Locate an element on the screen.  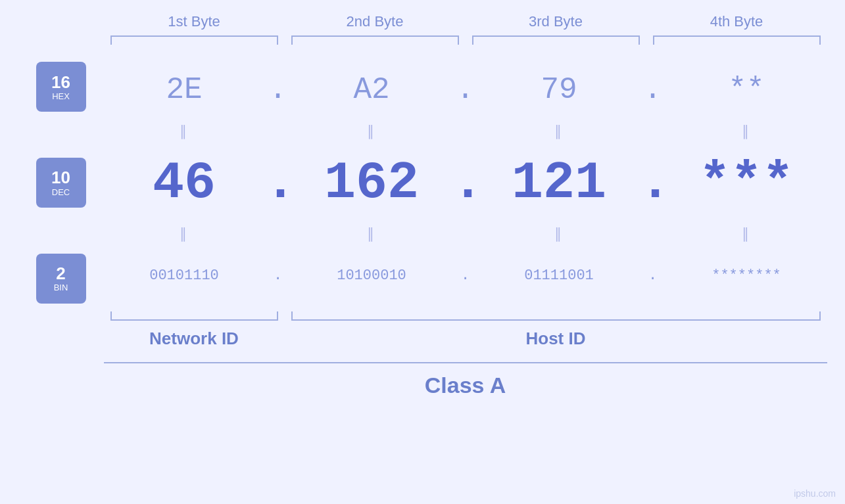
top-brackets is located at coordinates (466, 41).